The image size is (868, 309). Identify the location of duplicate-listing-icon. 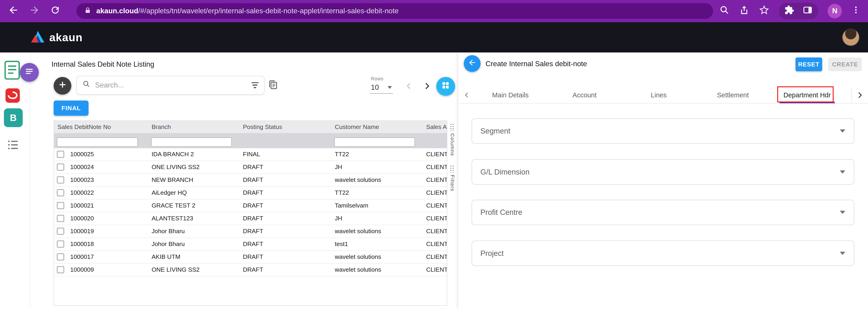
(273, 85).